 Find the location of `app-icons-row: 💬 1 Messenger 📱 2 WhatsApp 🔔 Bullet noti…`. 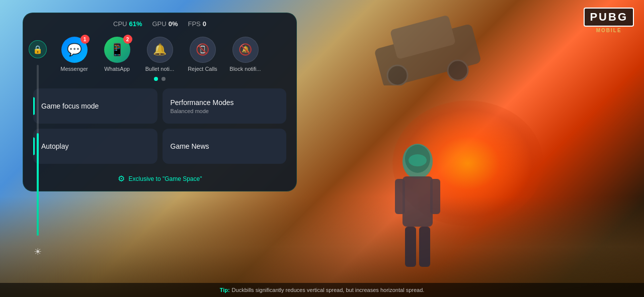

app-icons-row: 💬 1 Messenger 📱 2 WhatsApp 🔔 Bullet noti… is located at coordinates (160, 52).